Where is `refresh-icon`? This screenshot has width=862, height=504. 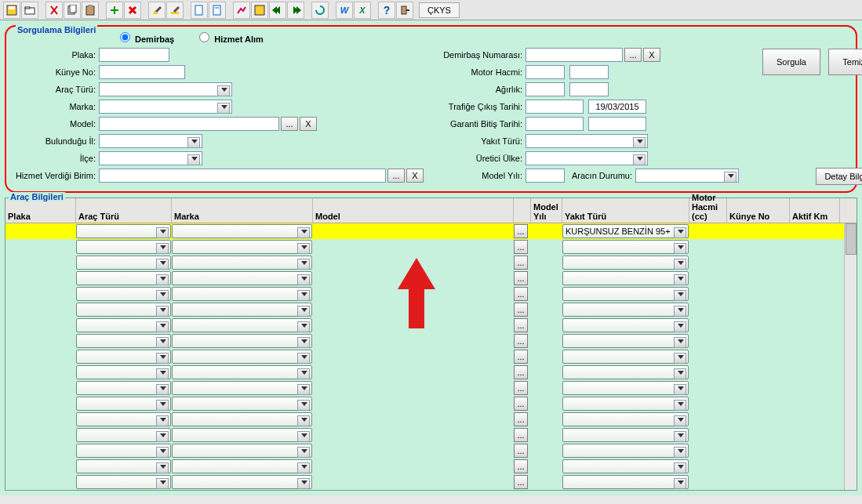 refresh-icon is located at coordinates (320, 10).